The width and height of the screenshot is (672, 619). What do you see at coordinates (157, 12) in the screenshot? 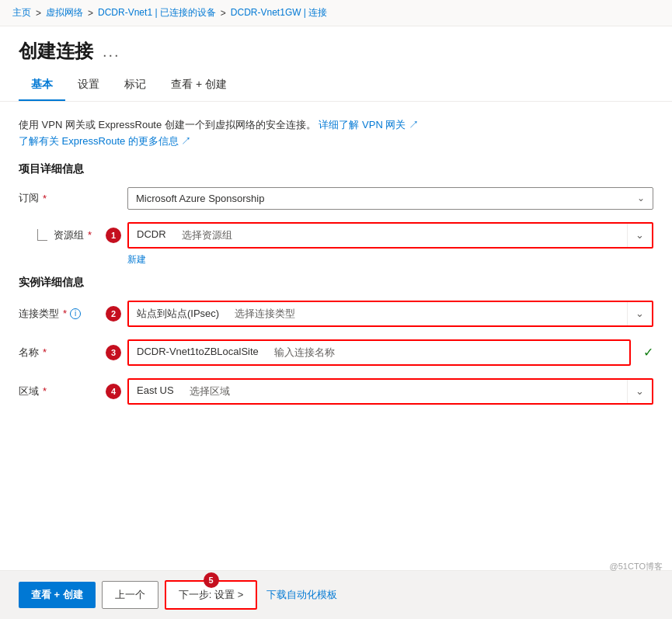
I see `breadcrumb-connected-devices: DCDR-Vnet1 | 已连接的设备` at bounding box center [157, 12].